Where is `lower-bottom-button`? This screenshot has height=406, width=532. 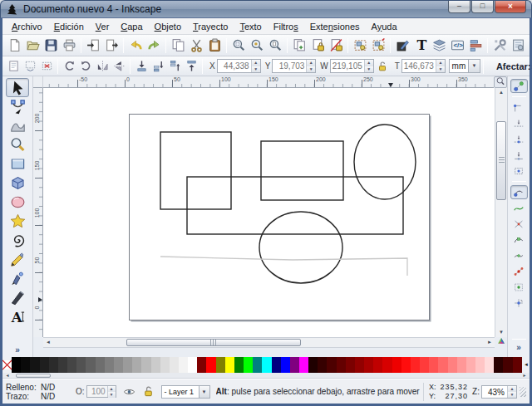
lower-bottom-button is located at coordinates (141, 66).